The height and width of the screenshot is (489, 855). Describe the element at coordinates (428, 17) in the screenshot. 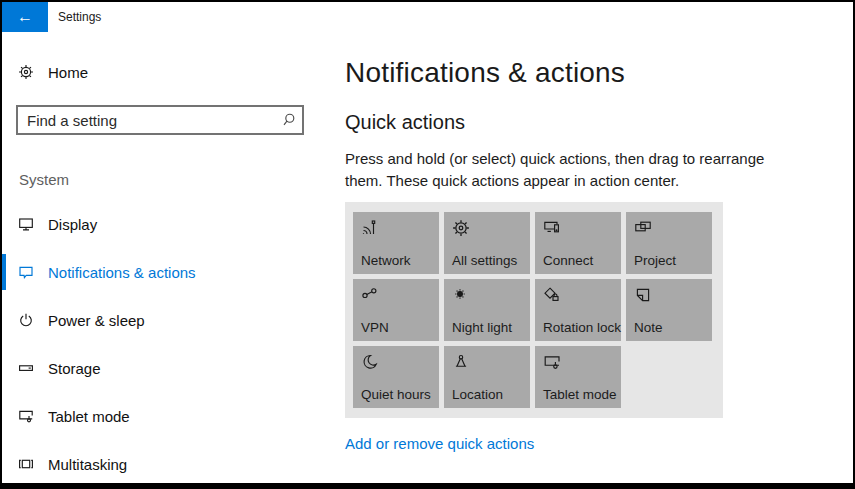

I see `titlebar: ← Settings` at that location.